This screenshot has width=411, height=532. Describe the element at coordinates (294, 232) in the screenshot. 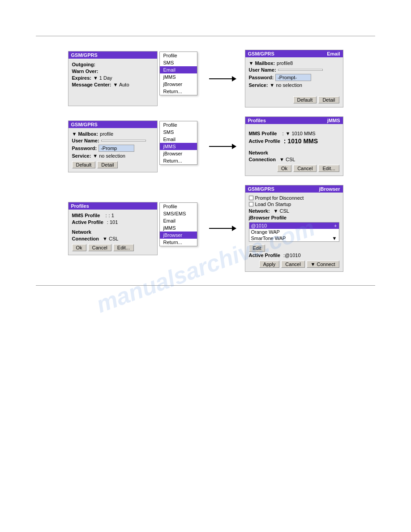

I see `panel-body-jbrowser: Prompt for Disconnect Load On Startup Ne…` at that location.